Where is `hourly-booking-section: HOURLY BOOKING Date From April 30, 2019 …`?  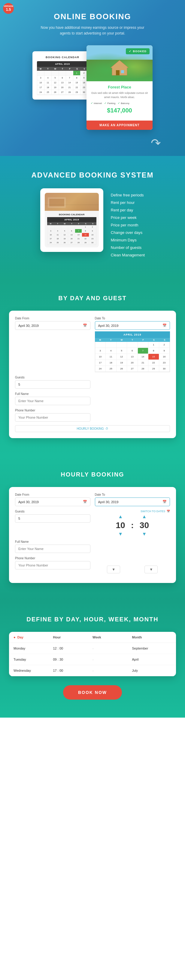
hourly-booking-section: HOURLY BOOKING Date From April 30, 2019 … is located at coordinates (92, 529).